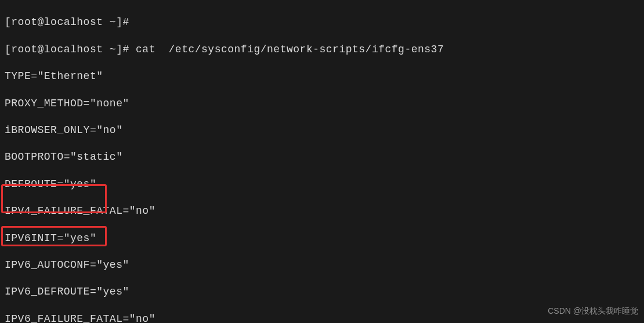 Image resolution: width=644 pixels, height=323 pixels. I want to click on config-ipv6init: IPV6INIT="yes", so click(322, 238).